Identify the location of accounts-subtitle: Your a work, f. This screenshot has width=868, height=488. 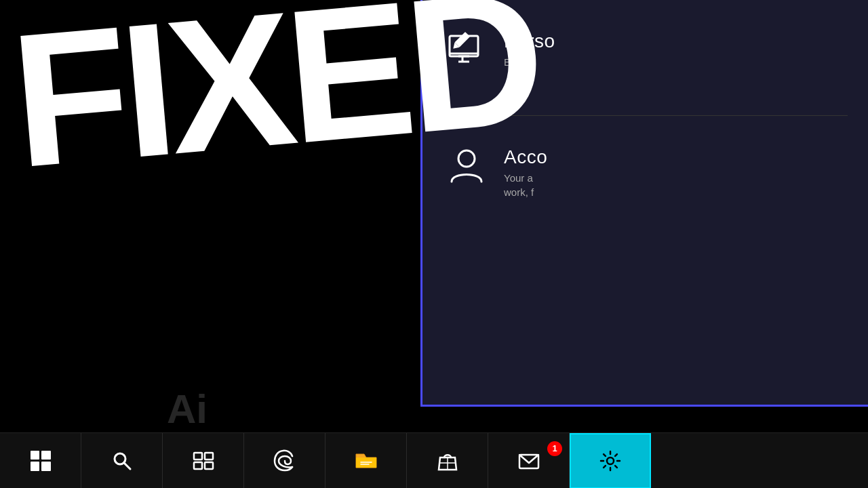
(526, 185).